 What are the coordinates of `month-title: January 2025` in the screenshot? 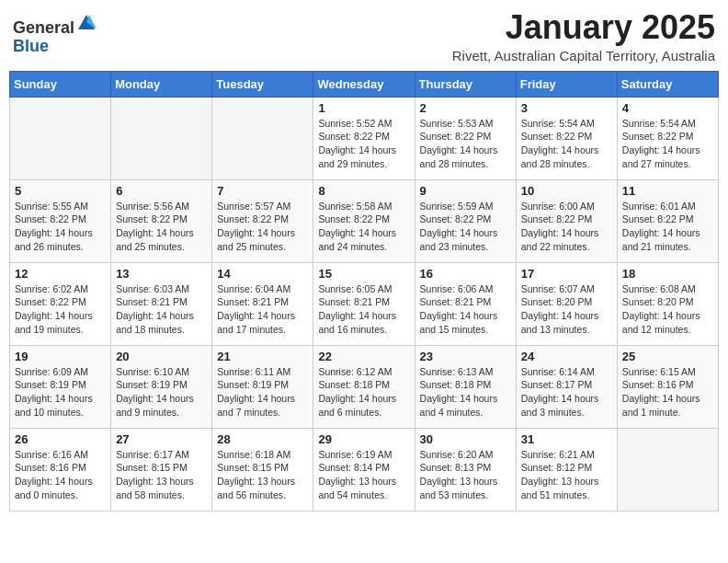 It's located at (584, 28).